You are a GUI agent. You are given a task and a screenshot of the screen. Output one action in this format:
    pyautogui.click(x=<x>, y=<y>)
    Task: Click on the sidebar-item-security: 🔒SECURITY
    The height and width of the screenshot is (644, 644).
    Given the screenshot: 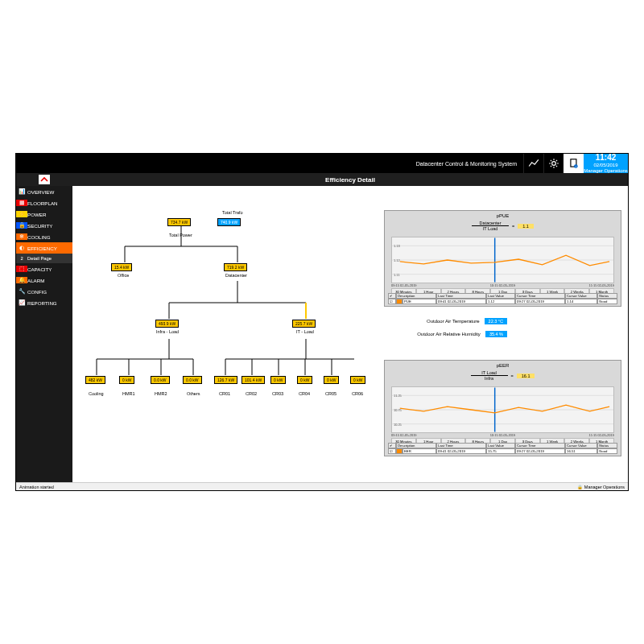 What is the action you would take?
    pyautogui.click(x=44, y=225)
    